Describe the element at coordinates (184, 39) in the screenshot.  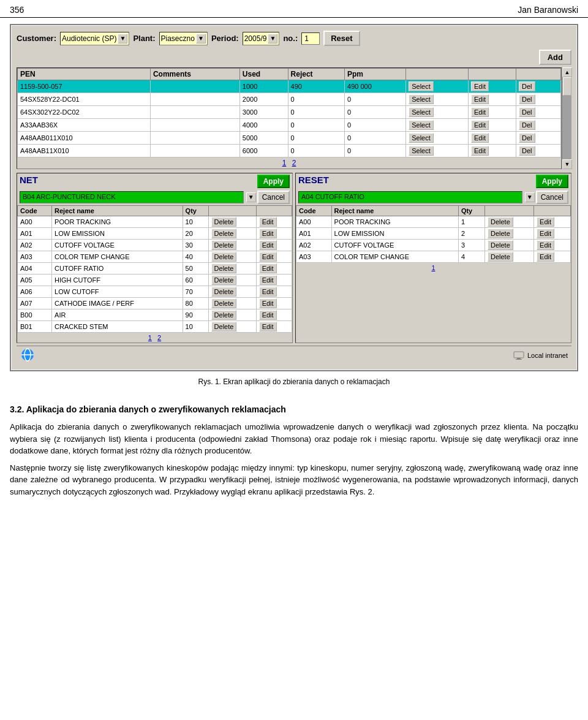
I see `plant-dropdown: Piaseczno ▼` at that location.